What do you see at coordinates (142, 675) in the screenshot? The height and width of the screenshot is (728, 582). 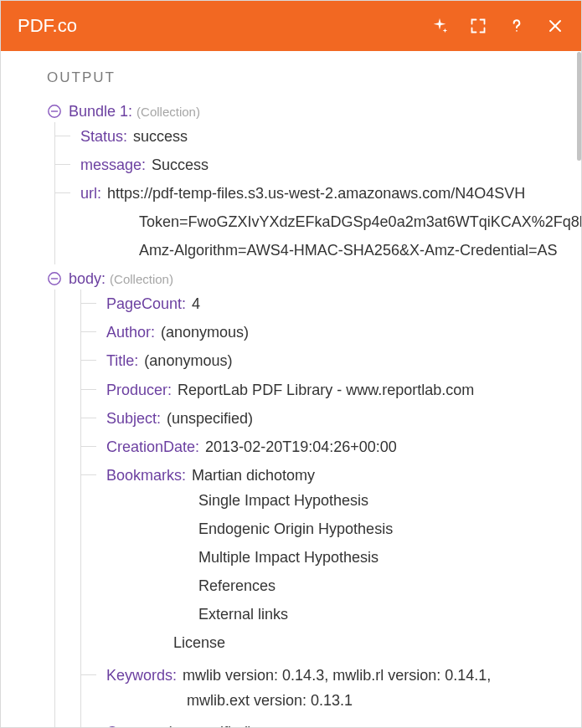 I see `key-keywords: Keywords:` at bounding box center [142, 675].